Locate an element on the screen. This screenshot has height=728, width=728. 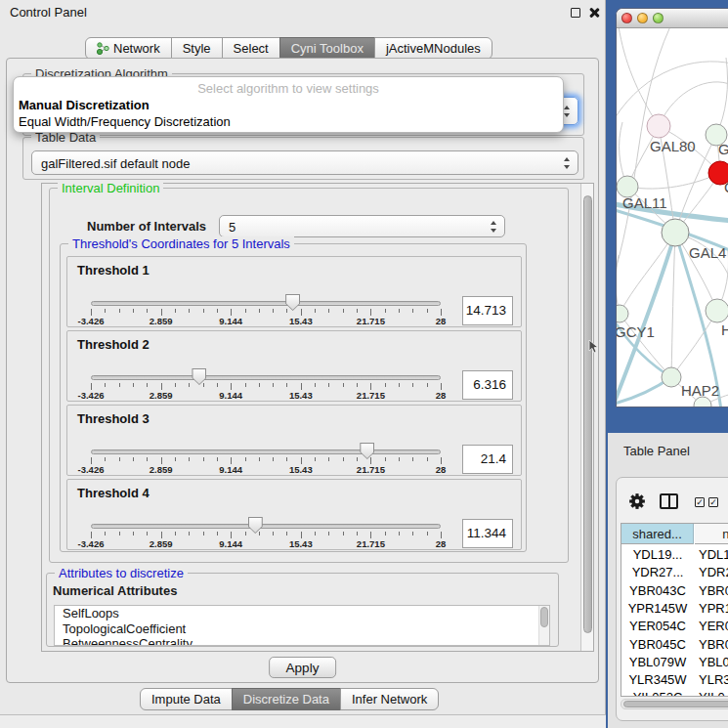
threshold-3-slider-thumb is located at coordinates (367, 451).